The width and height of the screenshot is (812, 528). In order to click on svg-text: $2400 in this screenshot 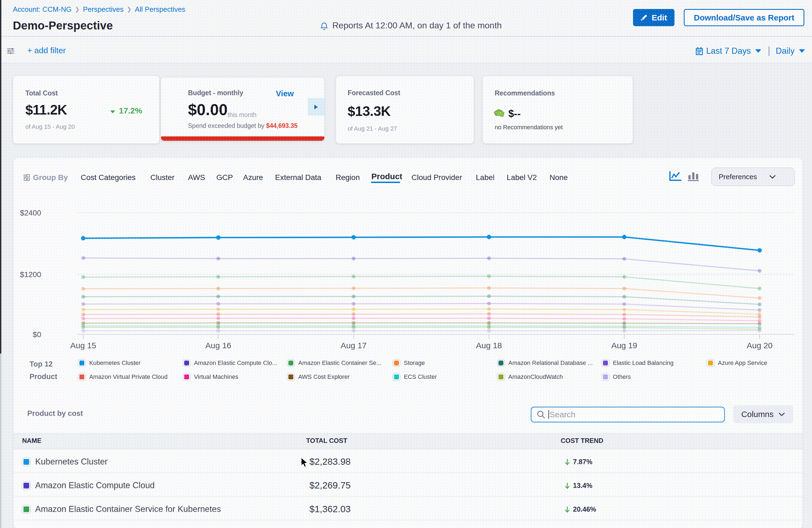, I will do `click(31, 213)`.